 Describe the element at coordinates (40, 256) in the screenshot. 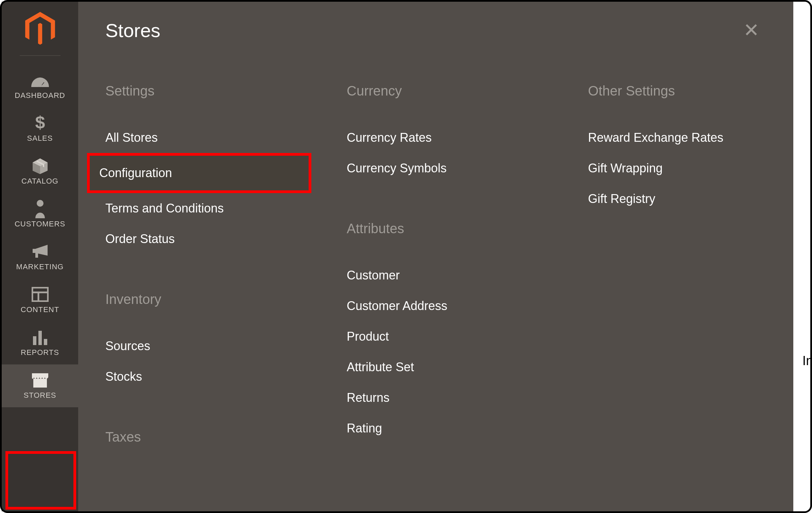

I see `admin-sidebar: DASHBOARD $ SALES CATALOG CUSTOMERS MARK…` at that location.